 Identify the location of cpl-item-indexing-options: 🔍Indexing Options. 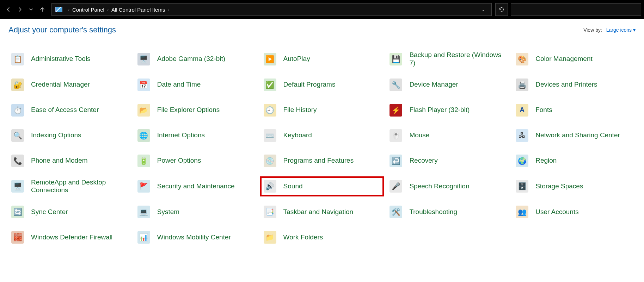
(70, 136).